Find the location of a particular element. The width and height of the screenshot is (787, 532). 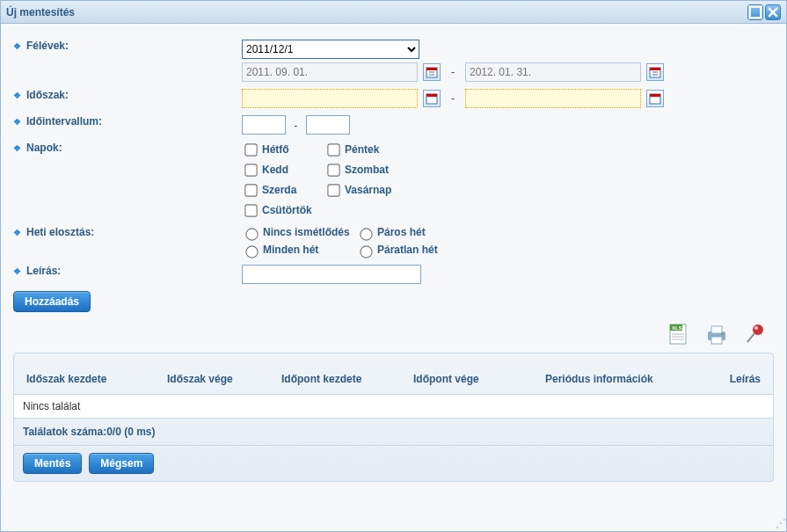

semester-from-date is located at coordinates (330, 72).